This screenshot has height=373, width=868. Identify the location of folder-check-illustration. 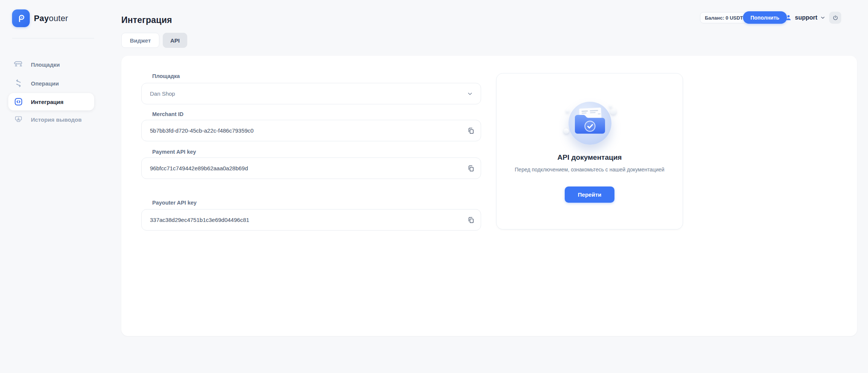
(590, 123).